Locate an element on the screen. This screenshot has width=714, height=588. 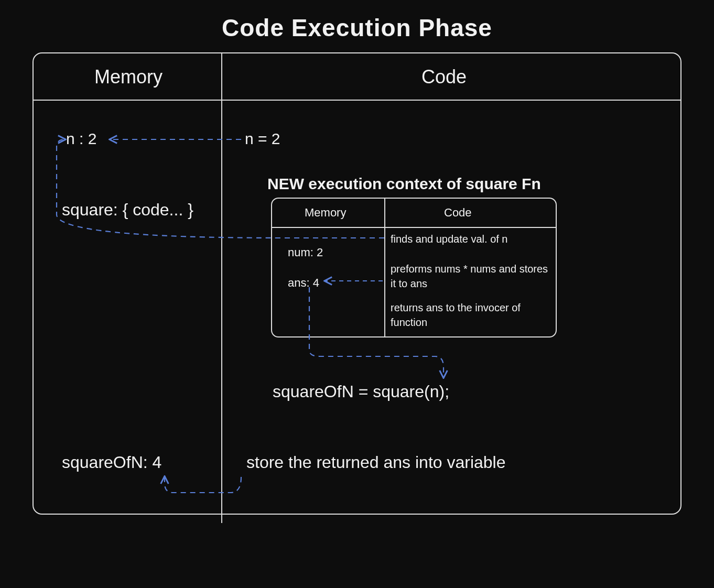
diagram-title: Code Execution Phase is located at coordinates (357, 28).